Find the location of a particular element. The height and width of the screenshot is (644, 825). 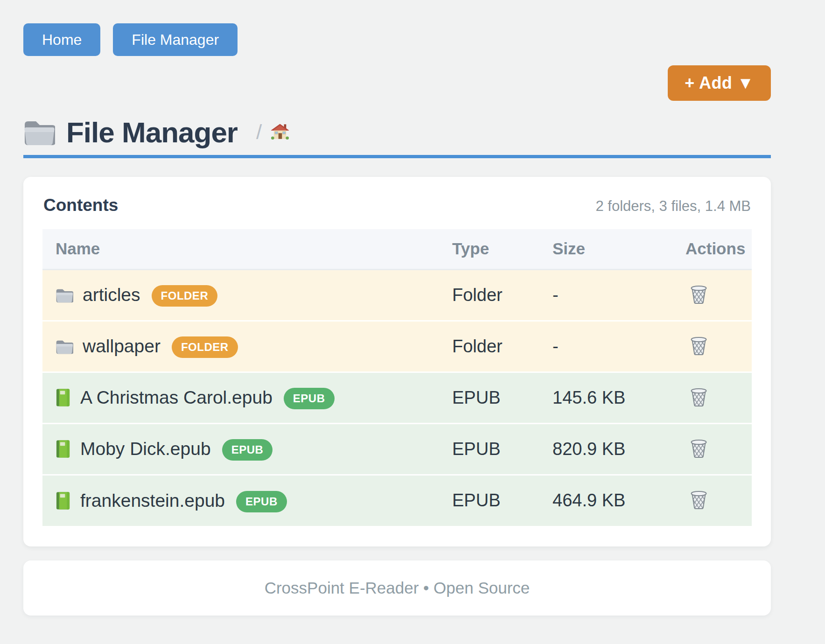

item-name: wallpaper is located at coordinates (121, 346).